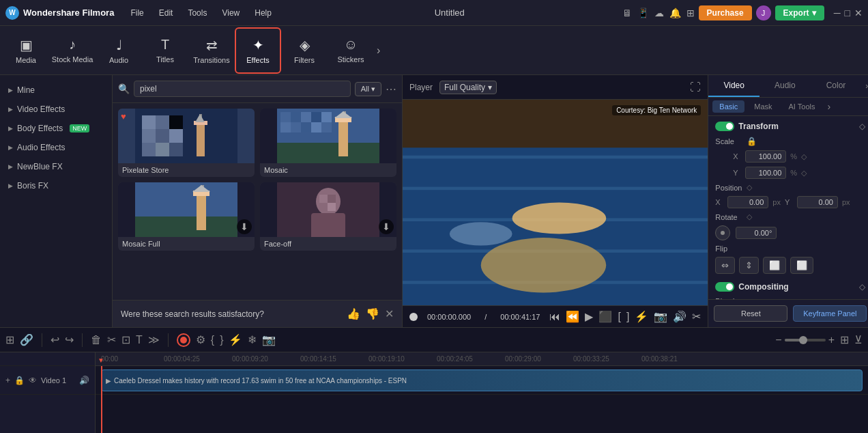  What do you see at coordinates (373, 314) in the screenshot?
I see `thumbs-down-icon: 👎` at bounding box center [373, 314].